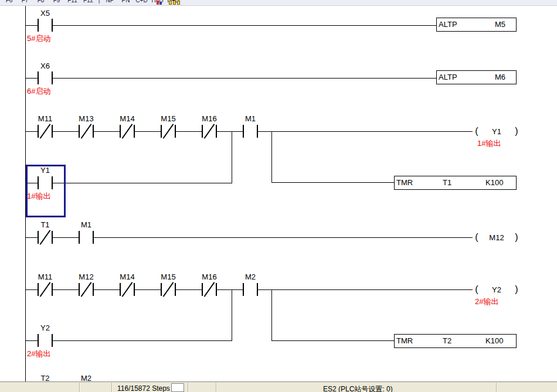  Describe the element at coordinates (278, 3) in the screenshot. I see `function-key-toolbar: F6 F7 F8 F9 F11 F12 | NP PN C+D HH5 H+D` at that location.